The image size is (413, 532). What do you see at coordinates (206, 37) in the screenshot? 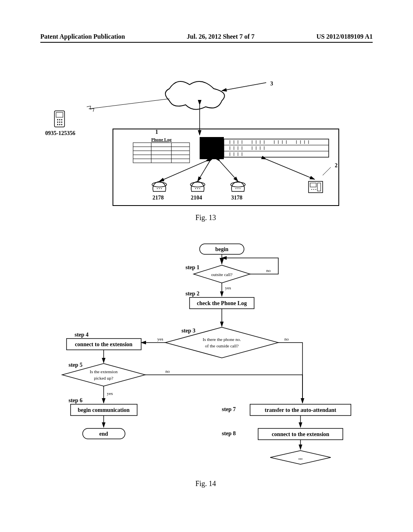
I see `page-header: Patent Application Publication Jul. 26, …` at bounding box center [206, 37].